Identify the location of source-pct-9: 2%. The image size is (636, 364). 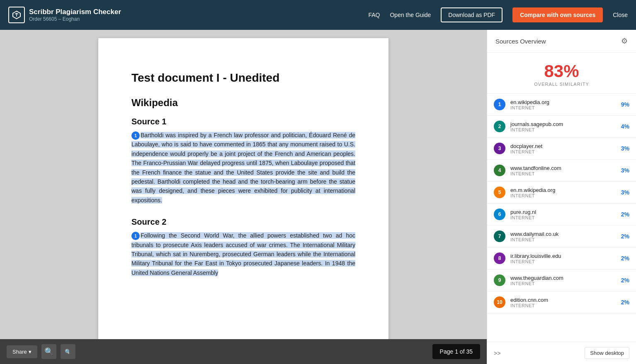
(625, 280).